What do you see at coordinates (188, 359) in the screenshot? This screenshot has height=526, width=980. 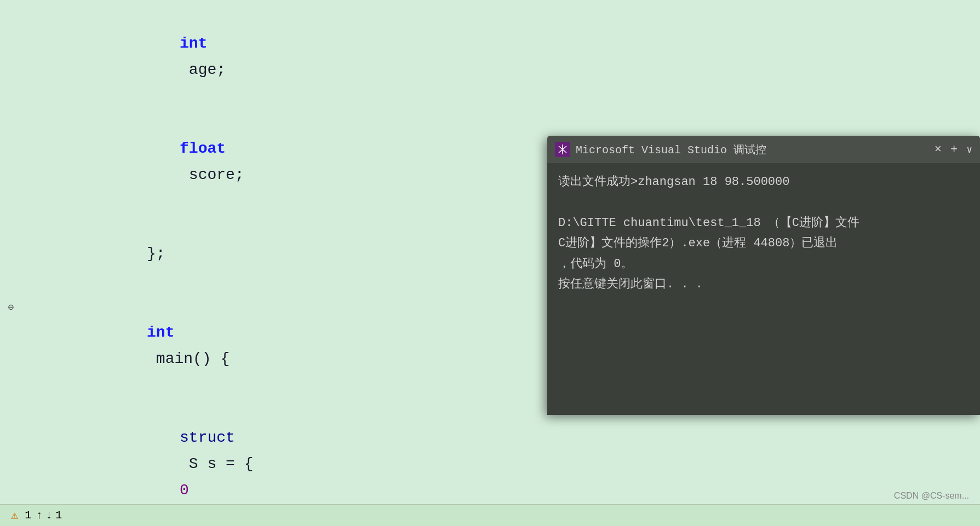 I see `code-text: main() {` at bounding box center [188, 359].